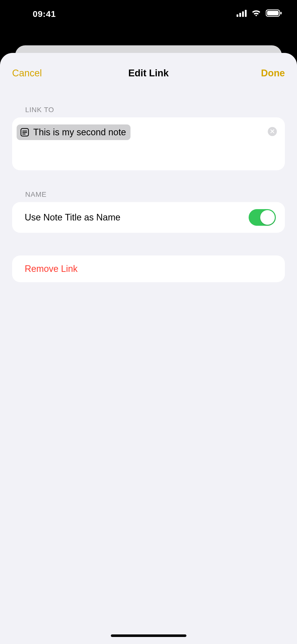  What do you see at coordinates (44, 14) in the screenshot?
I see `status-time: 09:41` at bounding box center [44, 14].